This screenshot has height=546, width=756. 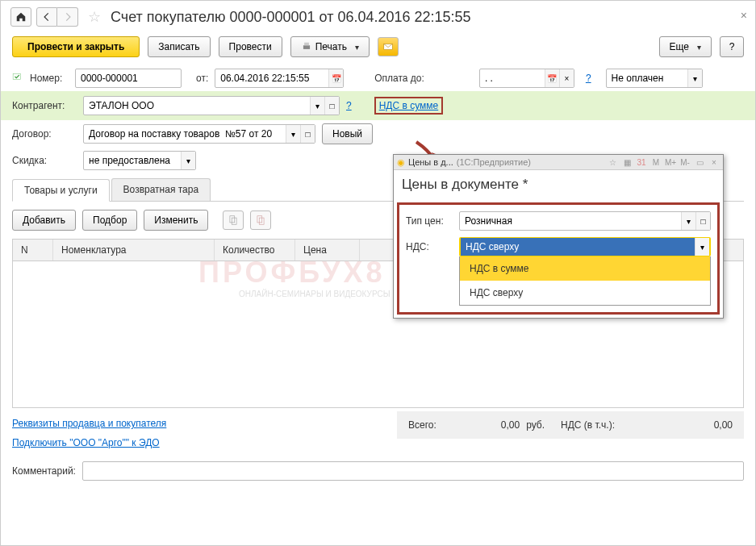 What do you see at coordinates (140, 160) in the screenshot?
I see `discount-select: ▾` at bounding box center [140, 160].